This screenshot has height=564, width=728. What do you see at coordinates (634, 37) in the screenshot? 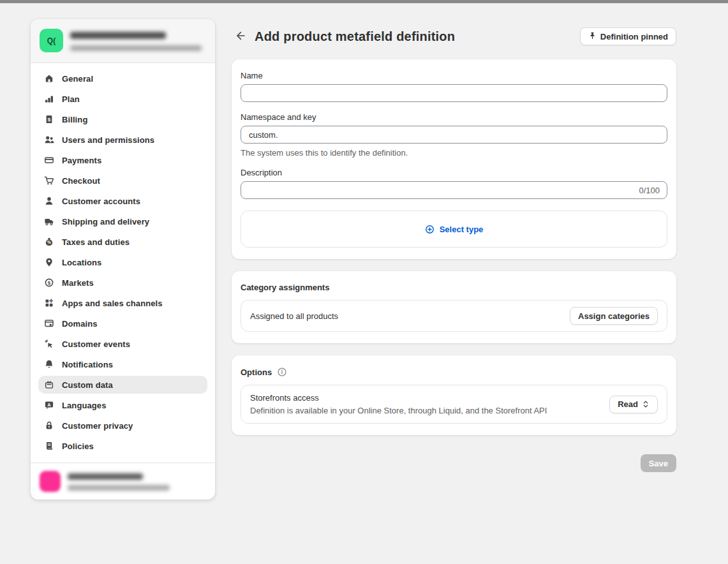
I see `definition-pinned-label: Definition pinned` at bounding box center [634, 37].